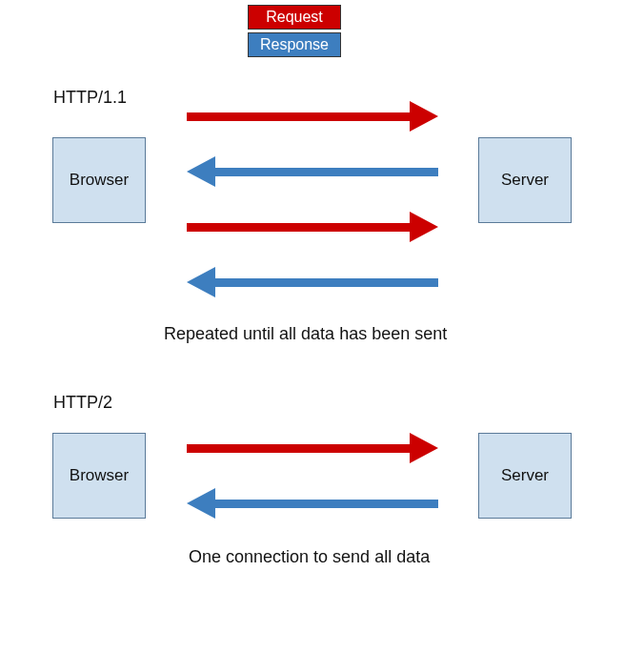 The width and height of the screenshot is (644, 653). Describe the element at coordinates (83, 402) in the screenshot. I see `http2-title: HTTP/2` at that location.